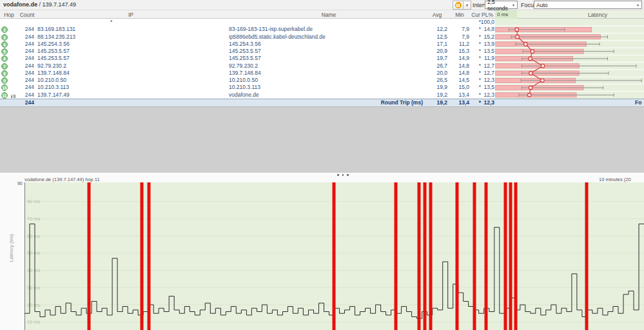 The width and height of the screenshot is (644, 330). Describe the element at coordinates (506, 14) in the screenshot. I see `zero-ms-tab: 0 ms` at that location.